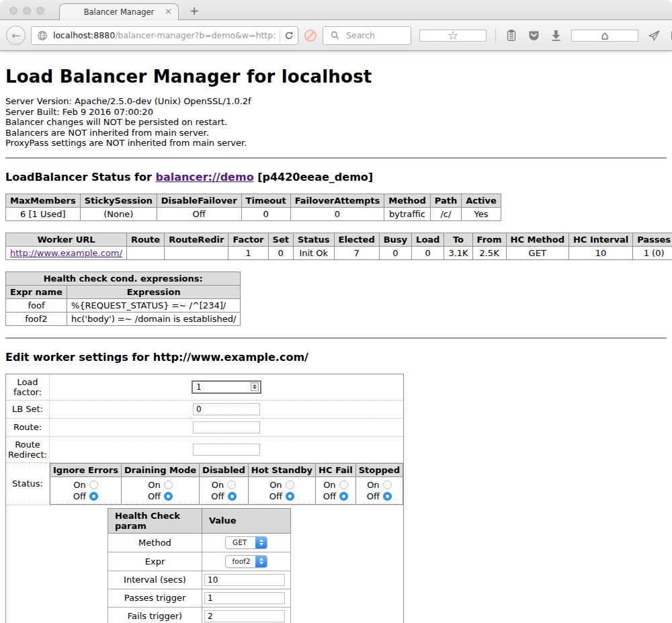 The width and height of the screenshot is (672, 623). I want to click on ignore-errors-on-radio, so click(94, 485).